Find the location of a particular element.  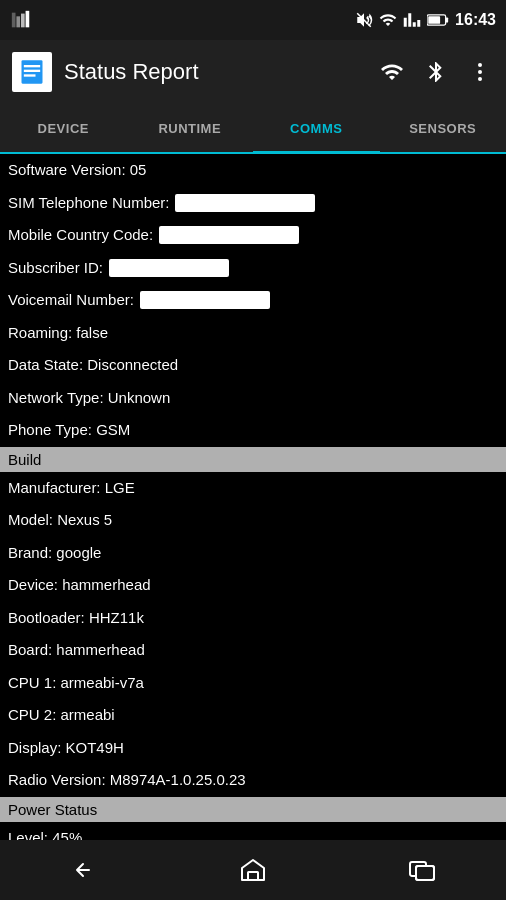

info-row: Level: 45% is located at coordinates (253, 832).